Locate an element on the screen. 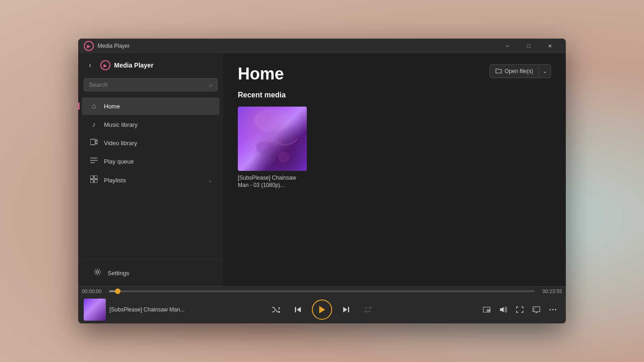  more-options-button is located at coordinates (553, 310).